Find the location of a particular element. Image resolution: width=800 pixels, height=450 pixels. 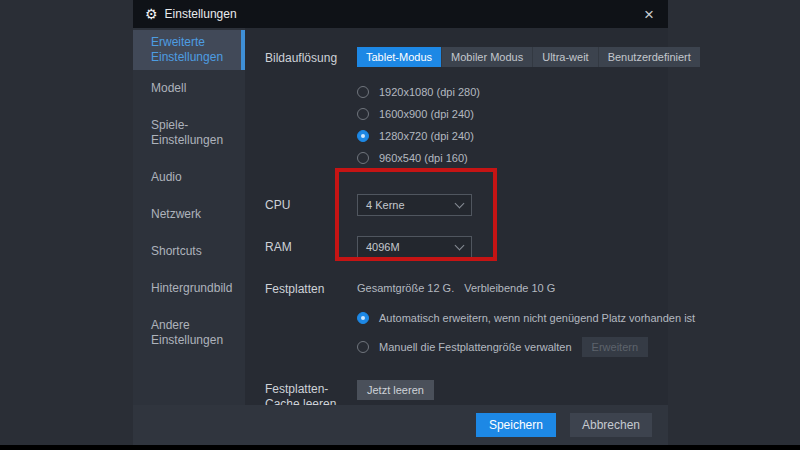

clear-cache-button: Jetzt leeren is located at coordinates (396, 390).